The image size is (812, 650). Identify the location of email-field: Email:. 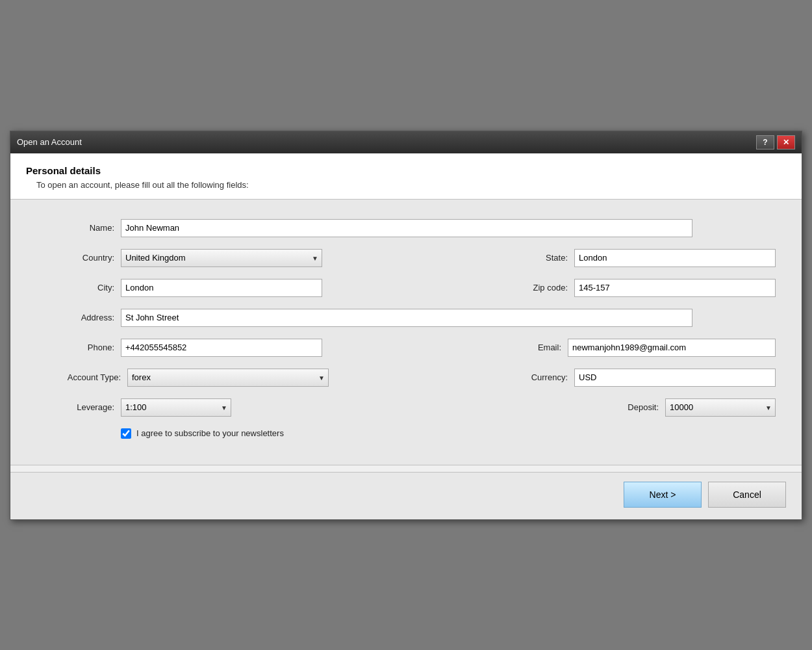
(646, 348).